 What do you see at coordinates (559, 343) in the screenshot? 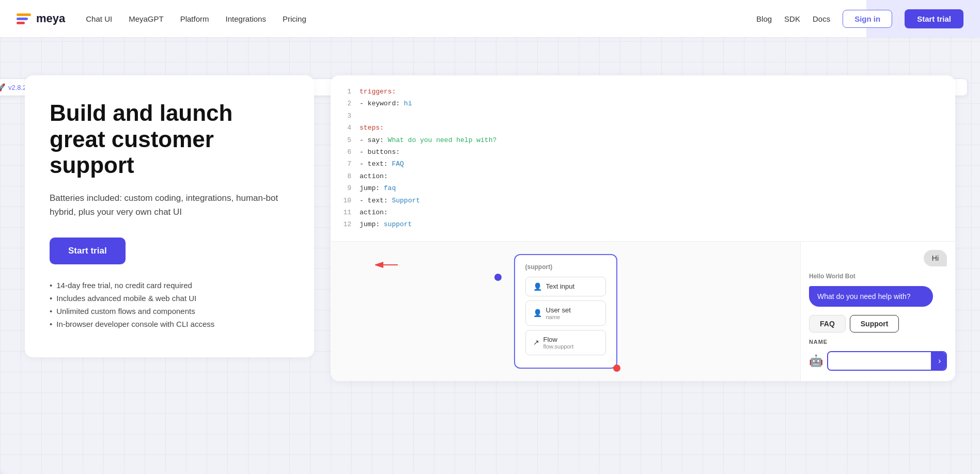
I see `flow-node-content: Flow flow.support` at bounding box center [559, 343].